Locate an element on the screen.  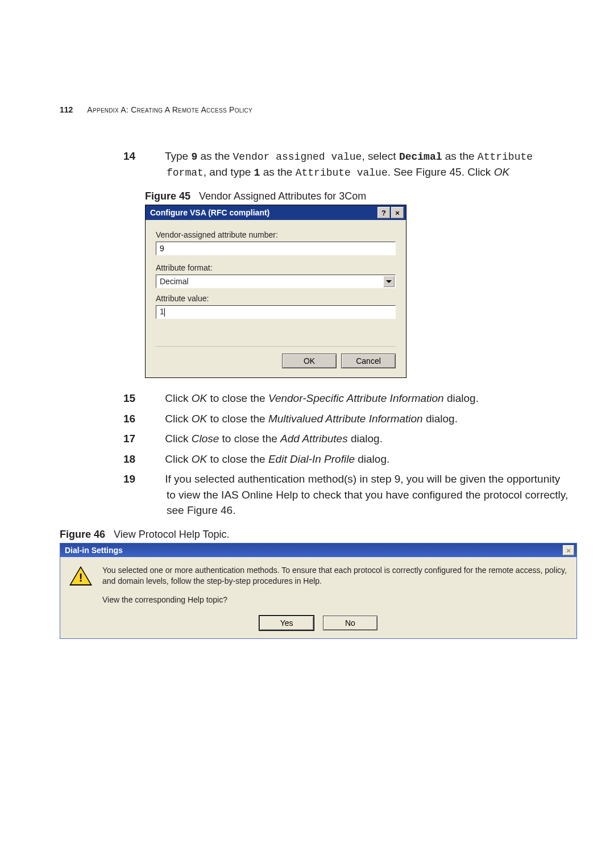
step-number: 18 is located at coordinates (154, 459).